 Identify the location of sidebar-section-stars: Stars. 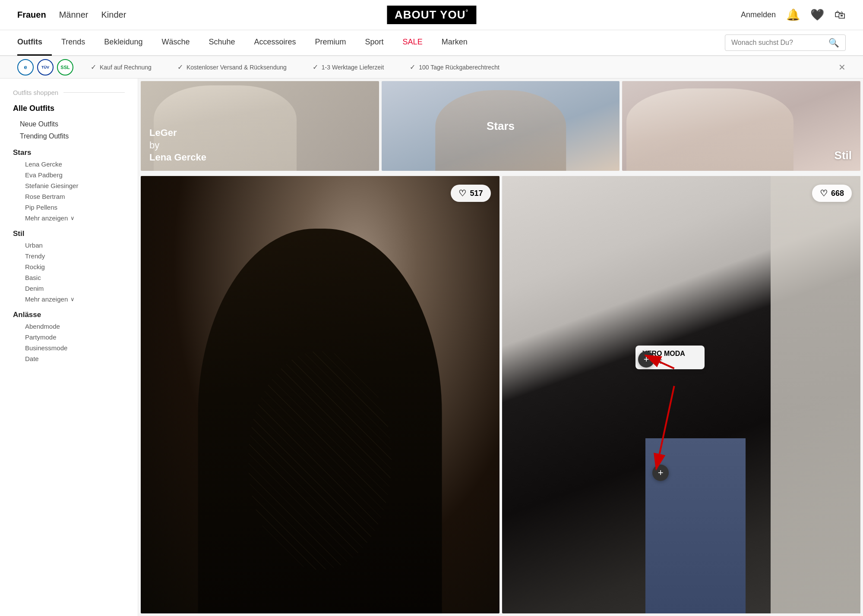
(69, 153).